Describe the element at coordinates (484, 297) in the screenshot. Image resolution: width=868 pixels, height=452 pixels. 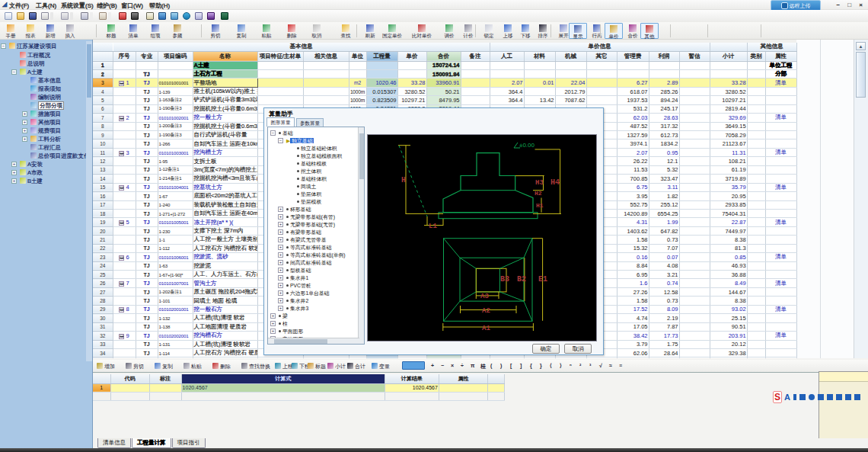
I see `svg-text: A3` at that location.